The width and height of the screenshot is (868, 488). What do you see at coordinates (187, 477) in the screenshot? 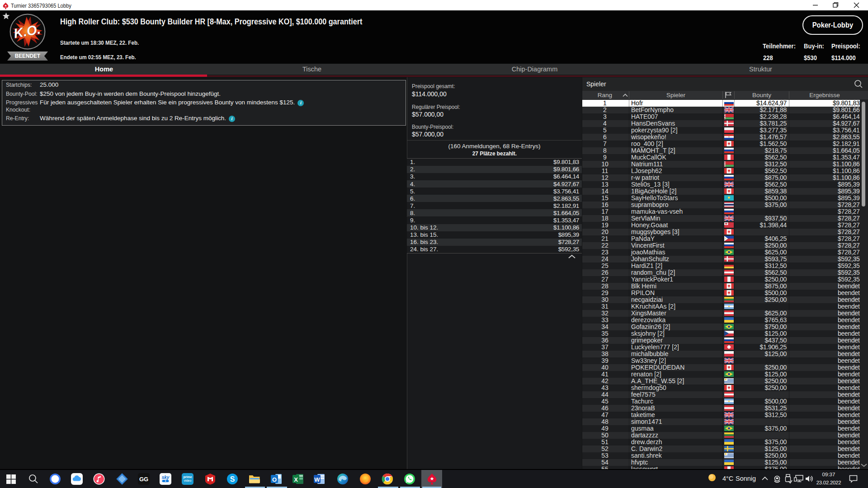
I see `svg-text: prime` at bounding box center [187, 477].